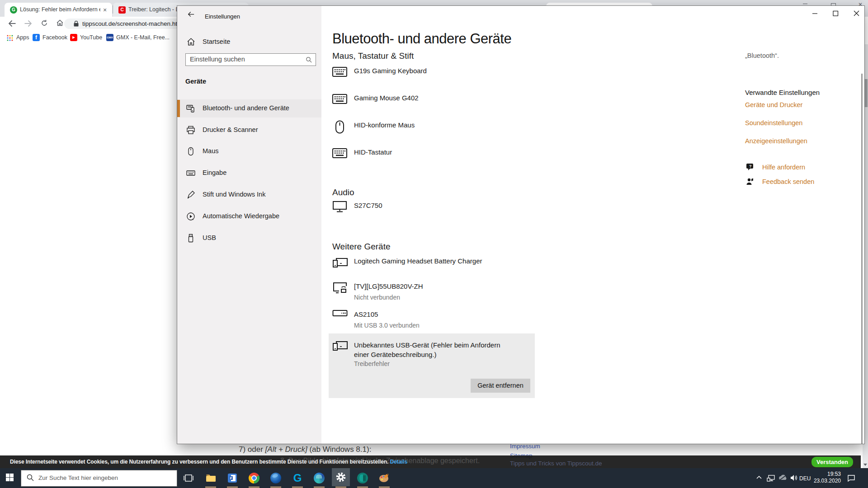  Describe the element at coordinates (788, 182) in the screenshot. I see `feedback-link-label: Feedback senden` at that location.